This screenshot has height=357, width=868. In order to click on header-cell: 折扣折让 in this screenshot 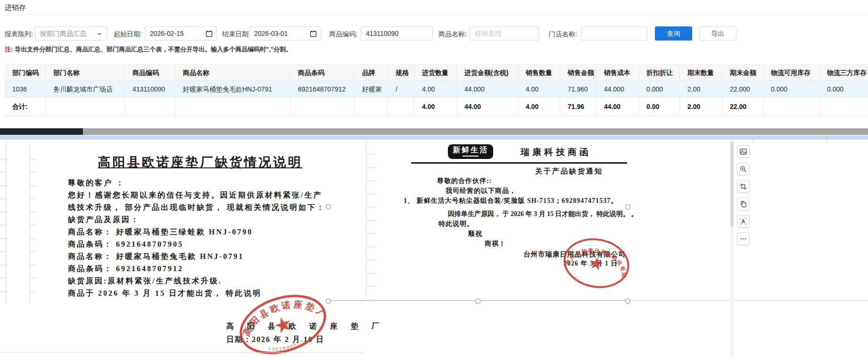, I will do `click(659, 73)`.